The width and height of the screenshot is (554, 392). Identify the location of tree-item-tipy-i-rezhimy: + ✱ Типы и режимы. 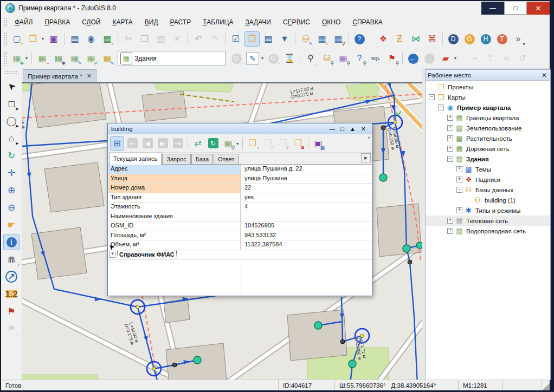
(488, 210).